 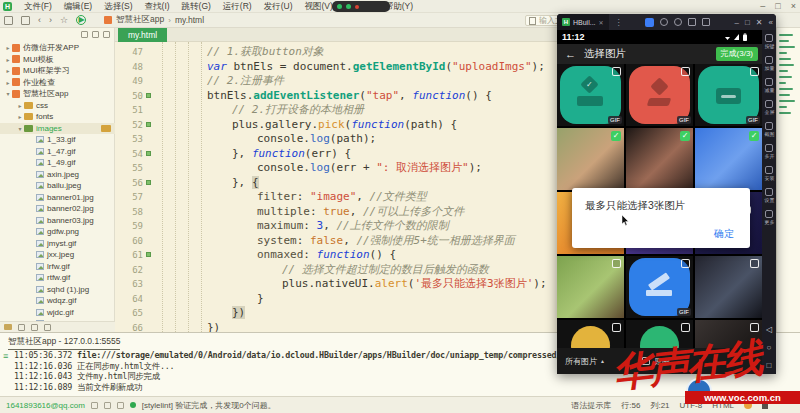 What do you see at coordinates (50, 20) in the screenshot?
I see `forward-icon: ›` at bounding box center [50, 20].